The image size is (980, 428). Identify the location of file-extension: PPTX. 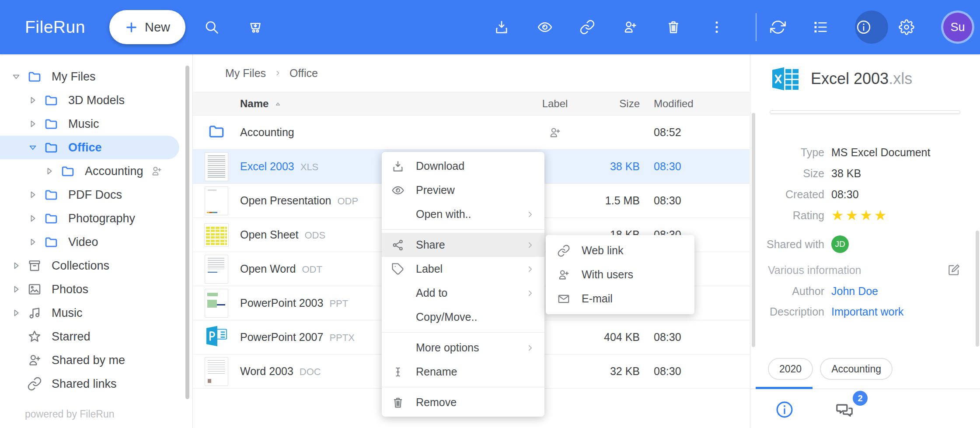
(342, 338).